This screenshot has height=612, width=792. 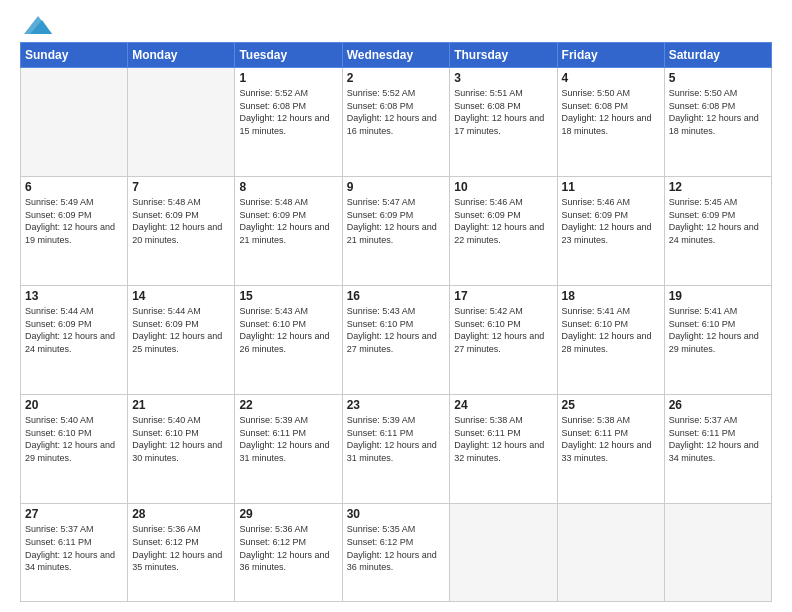 What do you see at coordinates (718, 232) in the screenshot?
I see `calendar-cell: 12Sunrise: 5:45 AMSunset: 6:09 PMDayligh…` at bounding box center [718, 232].